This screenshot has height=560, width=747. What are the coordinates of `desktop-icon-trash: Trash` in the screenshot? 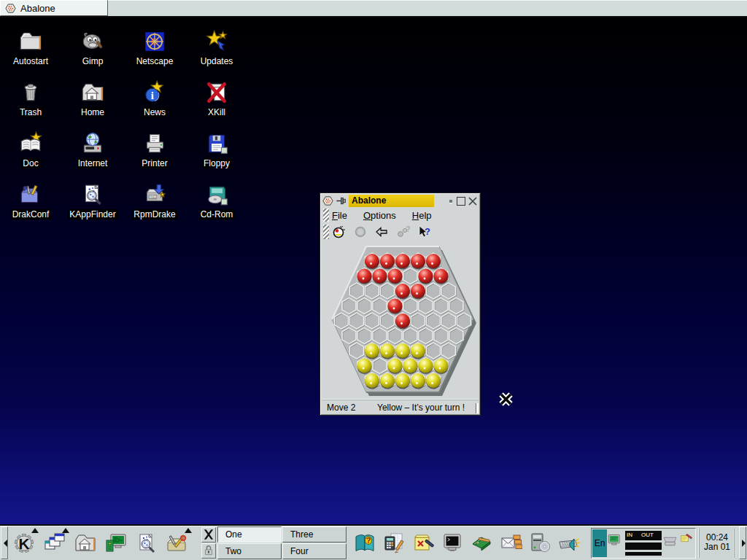 It's located at (32, 99).